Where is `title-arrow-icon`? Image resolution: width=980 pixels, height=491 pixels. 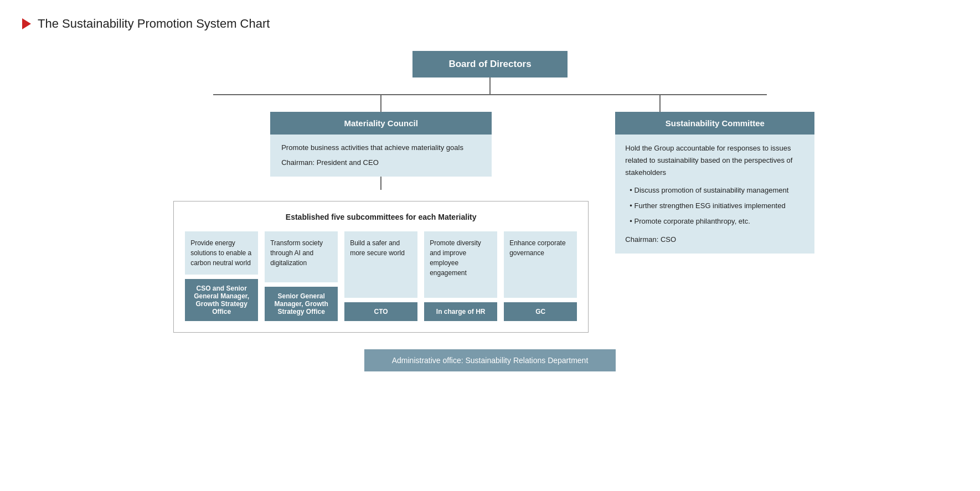 title-arrow-icon is located at coordinates (27, 24).